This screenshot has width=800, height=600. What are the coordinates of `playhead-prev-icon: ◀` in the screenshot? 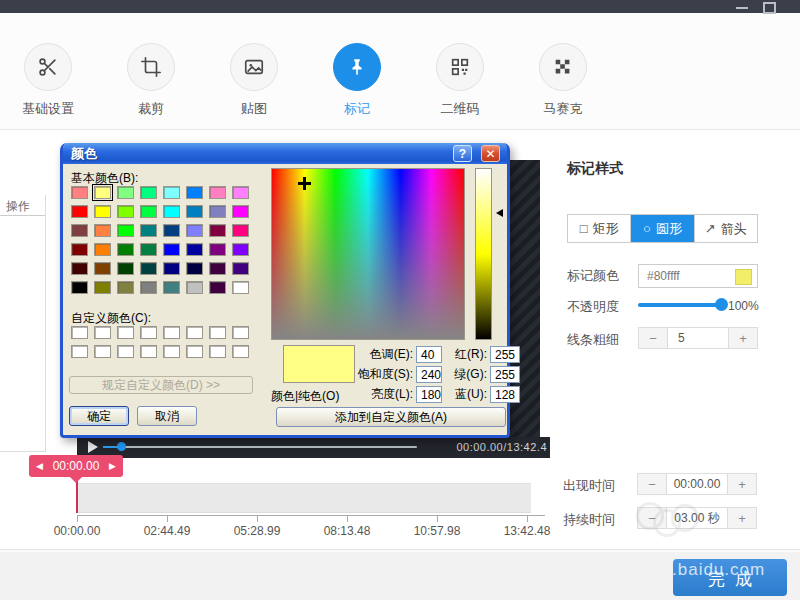 It's located at (40, 466).